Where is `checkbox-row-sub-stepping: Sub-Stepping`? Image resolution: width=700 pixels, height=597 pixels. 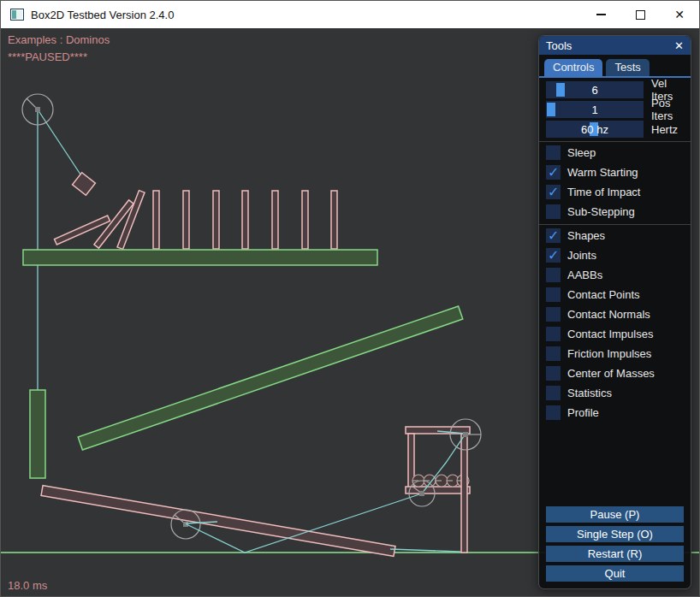 checkbox-row-sub-stepping: Sub-Stepping is located at coordinates (614, 212).